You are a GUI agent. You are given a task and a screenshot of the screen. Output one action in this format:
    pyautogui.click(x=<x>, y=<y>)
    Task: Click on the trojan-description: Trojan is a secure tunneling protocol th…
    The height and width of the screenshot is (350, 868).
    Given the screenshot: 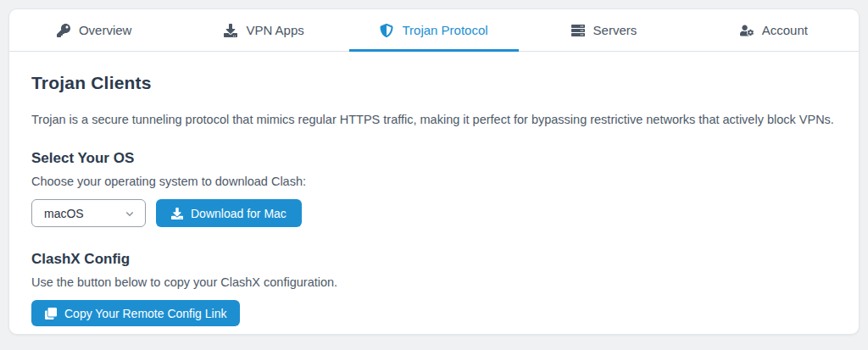 What is the action you would take?
    pyautogui.click(x=434, y=119)
    